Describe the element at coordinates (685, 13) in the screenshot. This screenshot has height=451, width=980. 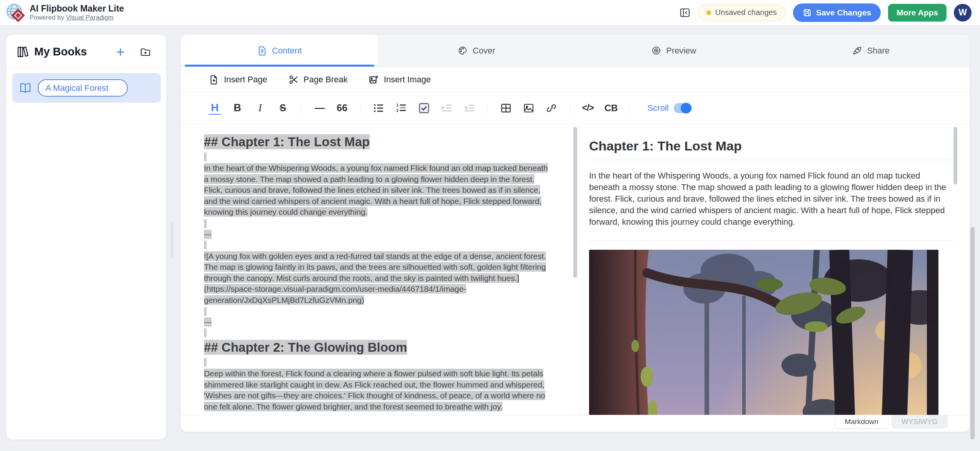
I see `collapse-panel-button` at that location.